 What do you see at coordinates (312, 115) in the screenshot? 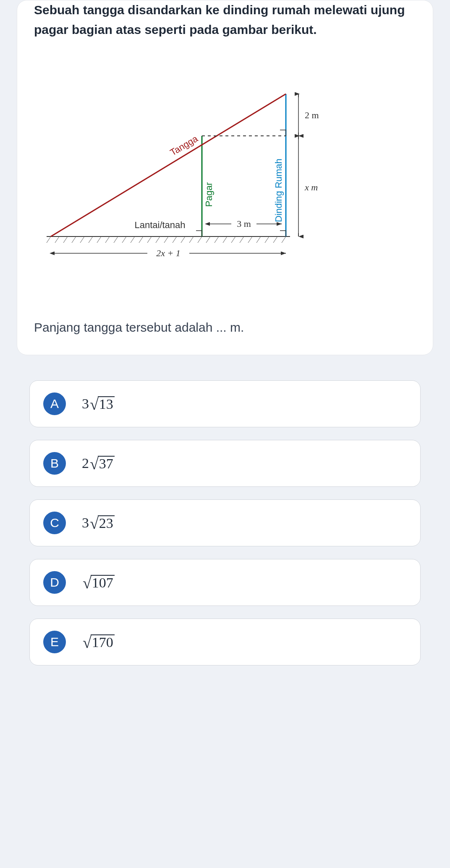
I see `dim-top: 2 m` at bounding box center [312, 115].